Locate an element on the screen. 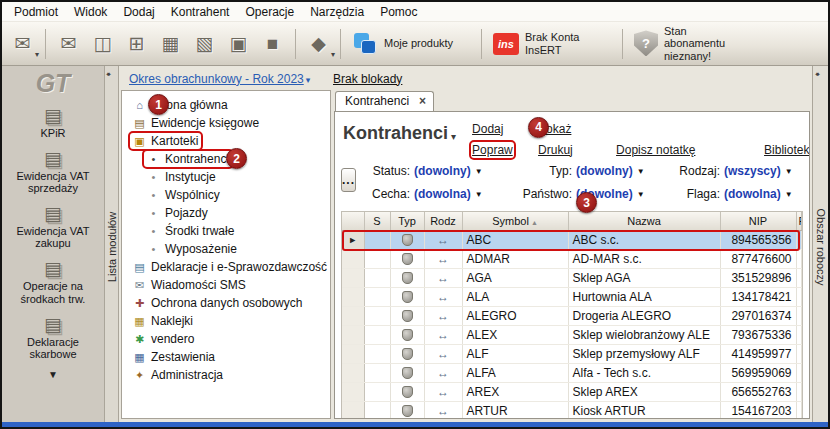  menu-kontrahent: Kontrahent is located at coordinates (200, 12).